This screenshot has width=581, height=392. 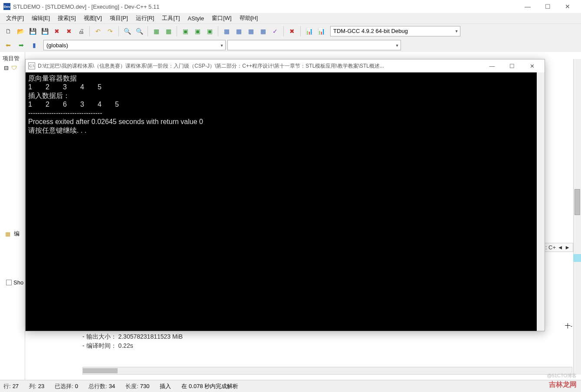 I want to click on menu-view: 视图[V], so click(x=93, y=18).